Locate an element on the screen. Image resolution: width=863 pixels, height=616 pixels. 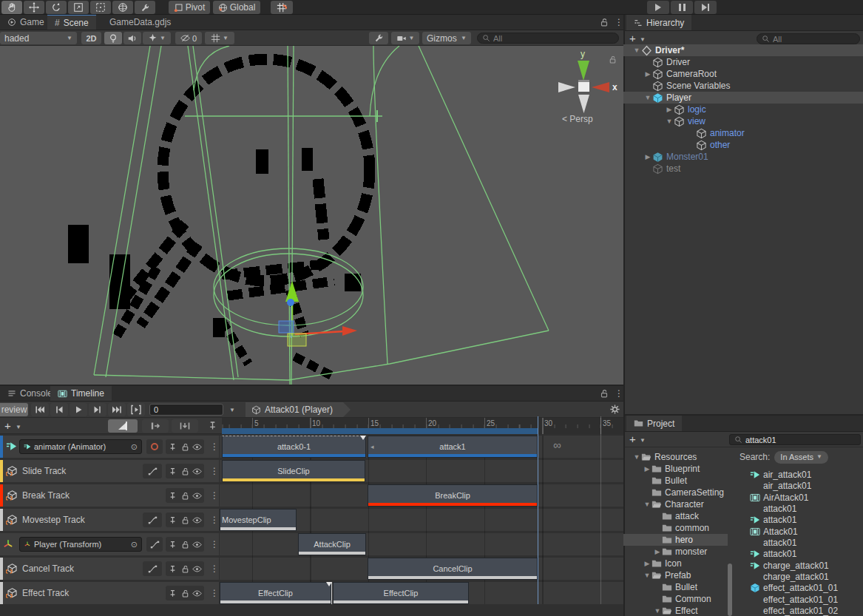
tab-hierarchy: Hierarchy is located at coordinates (659, 22).